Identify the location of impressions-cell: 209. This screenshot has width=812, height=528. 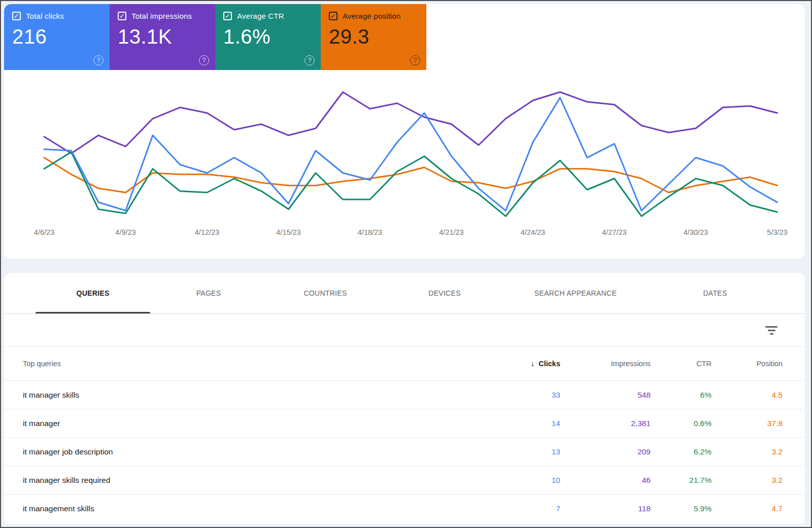
(605, 452).